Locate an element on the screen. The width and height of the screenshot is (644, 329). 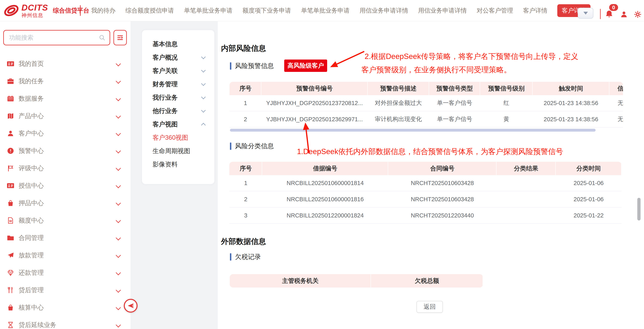
chevron-up-icon is located at coordinates (204, 125).